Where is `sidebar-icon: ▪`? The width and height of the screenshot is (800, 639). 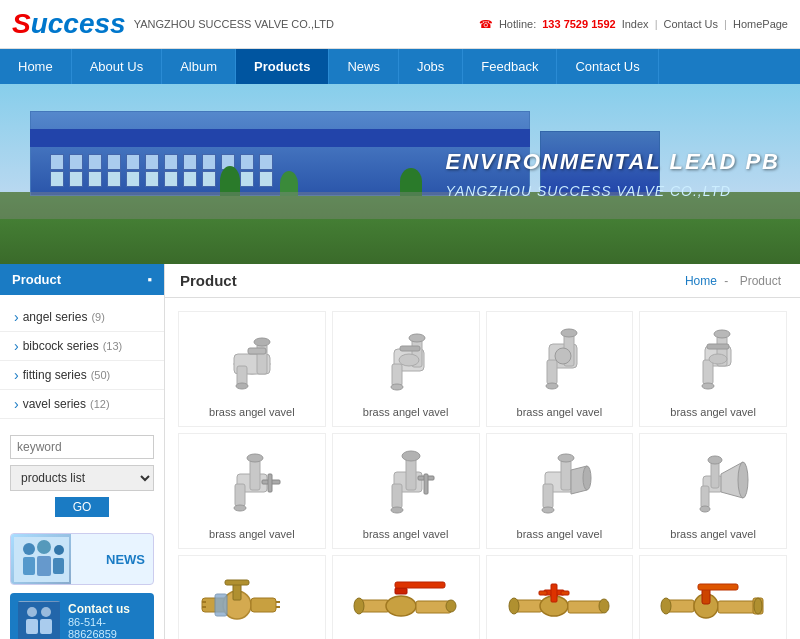
sidebar-icon: ▪ is located at coordinates (150, 280).